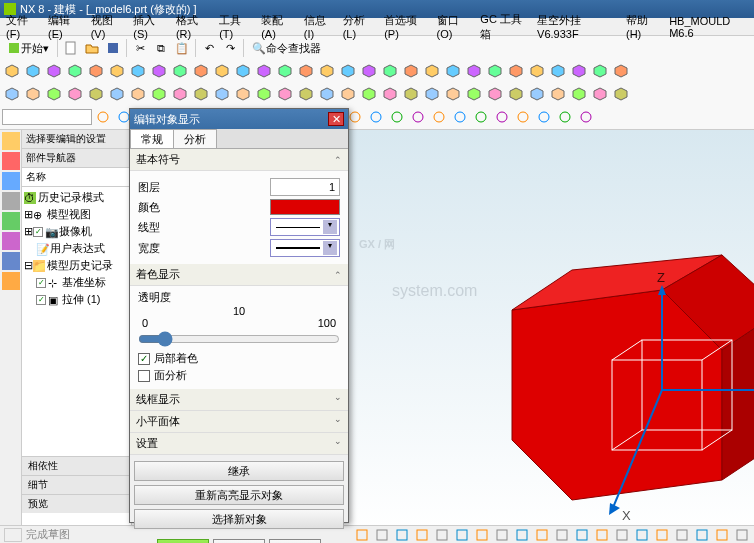 The width and height of the screenshot is (754, 543). What do you see at coordinates (76, 300) in the screenshot?
I see `tree-extrude: ▣拉伸 (1)` at bounding box center [76, 300].